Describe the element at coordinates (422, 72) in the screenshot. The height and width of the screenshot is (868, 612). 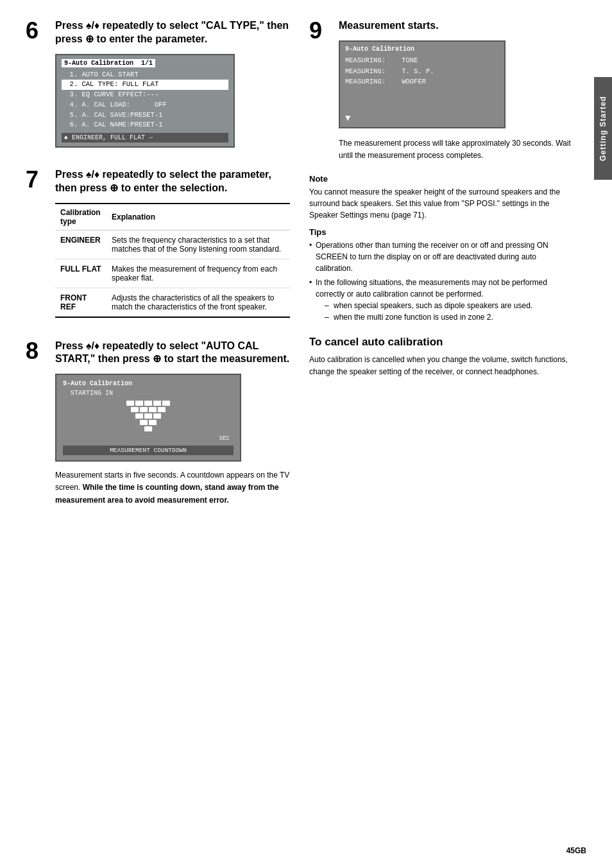
I see `step-9-measuring-2: MEASURING: T. S. P.` at that location.